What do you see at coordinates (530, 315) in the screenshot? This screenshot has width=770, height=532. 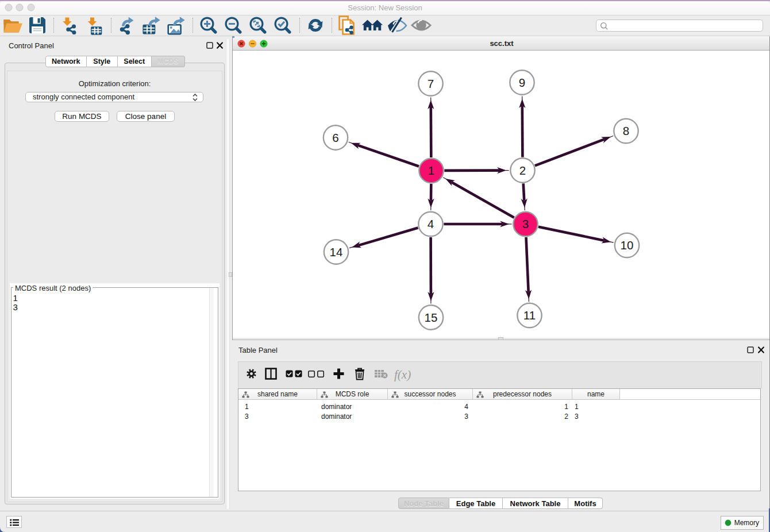 I see `svg-text: 11` at bounding box center [530, 315].